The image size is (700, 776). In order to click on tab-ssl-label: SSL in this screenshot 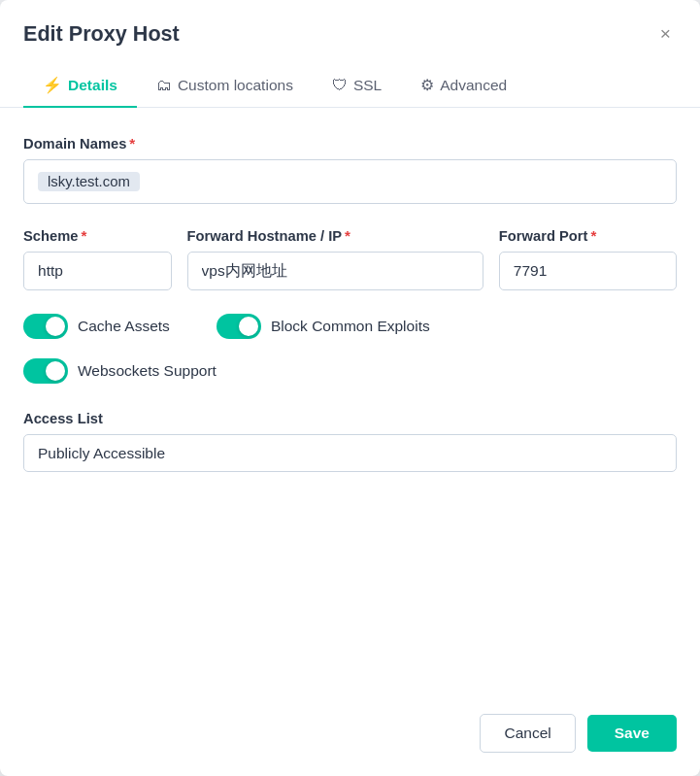, I will do `click(367, 85)`.